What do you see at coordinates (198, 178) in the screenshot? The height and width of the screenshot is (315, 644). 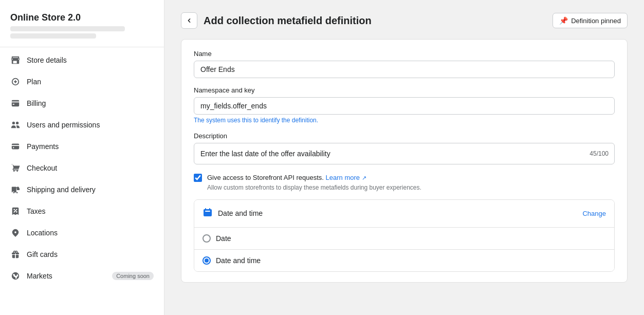 I see `storefront-api-checkbox` at bounding box center [198, 178].